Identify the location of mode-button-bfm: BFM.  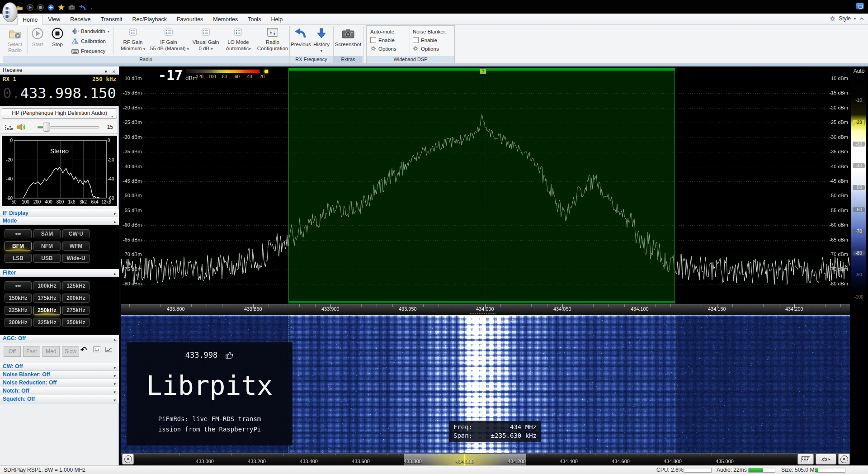
(18, 246).